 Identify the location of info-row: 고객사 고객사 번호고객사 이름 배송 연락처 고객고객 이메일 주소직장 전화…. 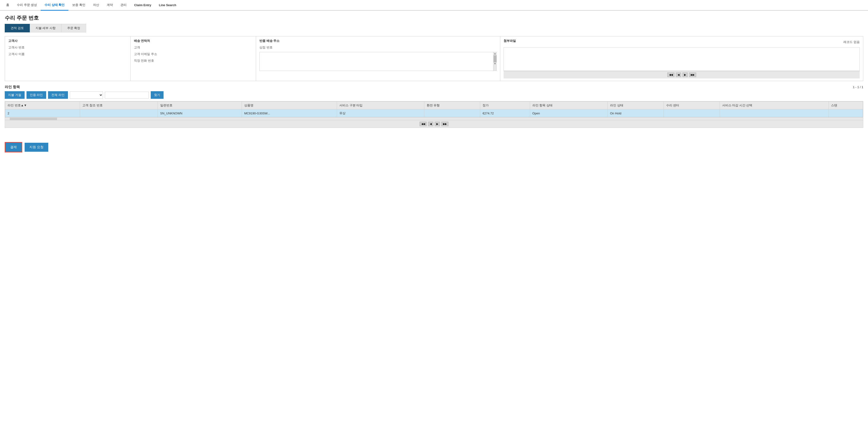
(434, 59).